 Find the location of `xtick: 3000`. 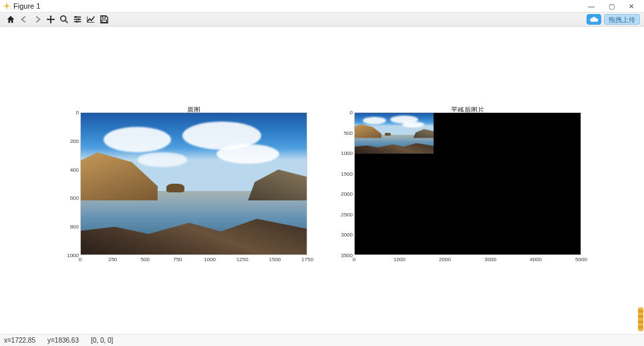

xtick: 3000 is located at coordinates (490, 259).